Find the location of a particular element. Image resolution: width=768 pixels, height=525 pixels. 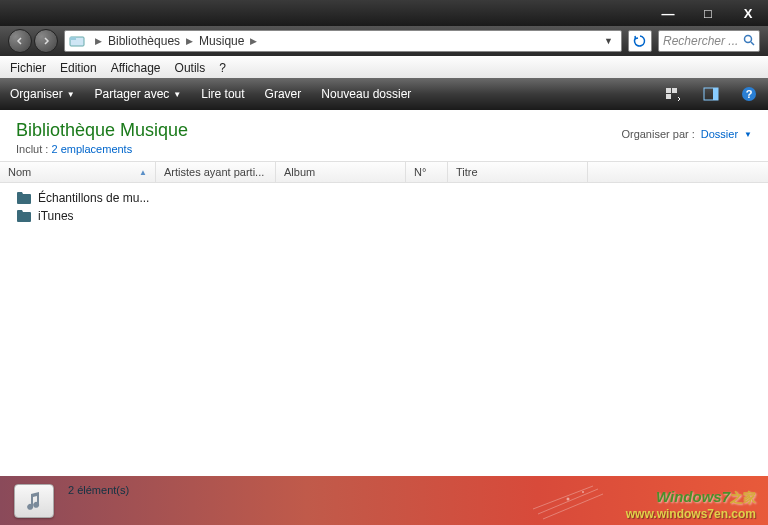

address-dropdown-icon: ▼ is located at coordinates (608, 41).